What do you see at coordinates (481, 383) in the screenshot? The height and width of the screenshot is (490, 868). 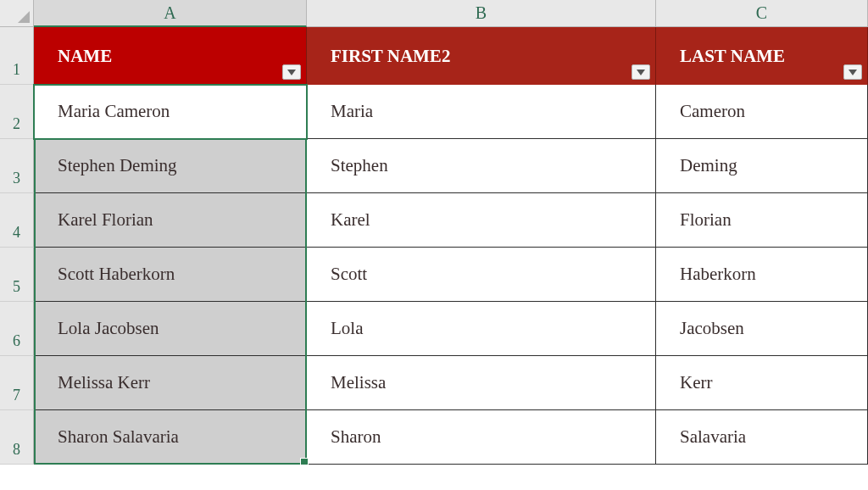 I see `cell-firstname: Melissa` at bounding box center [481, 383].